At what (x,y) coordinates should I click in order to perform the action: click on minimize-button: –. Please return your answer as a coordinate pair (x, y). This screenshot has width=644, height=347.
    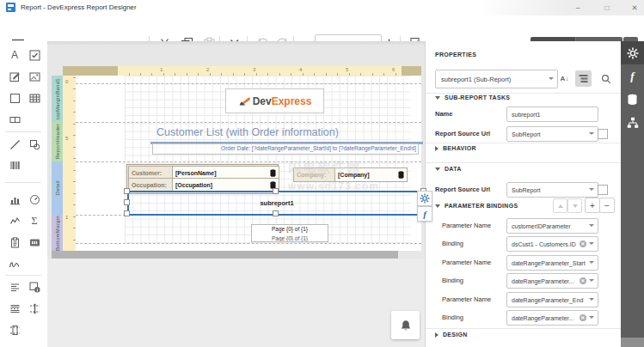
    Looking at the image, I should click on (578, 8).